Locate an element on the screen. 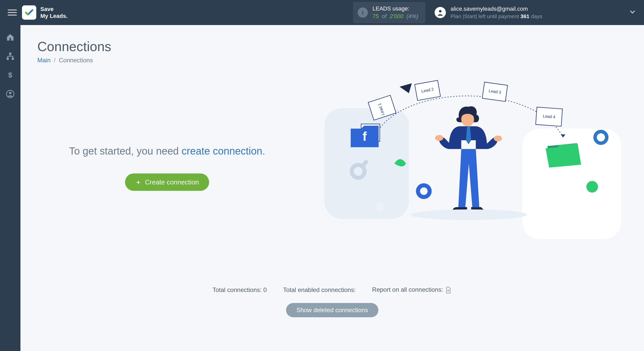 Image resolution: width=644 pixels, height=351 pixels. sidebar-item-connections is located at coordinates (10, 56).